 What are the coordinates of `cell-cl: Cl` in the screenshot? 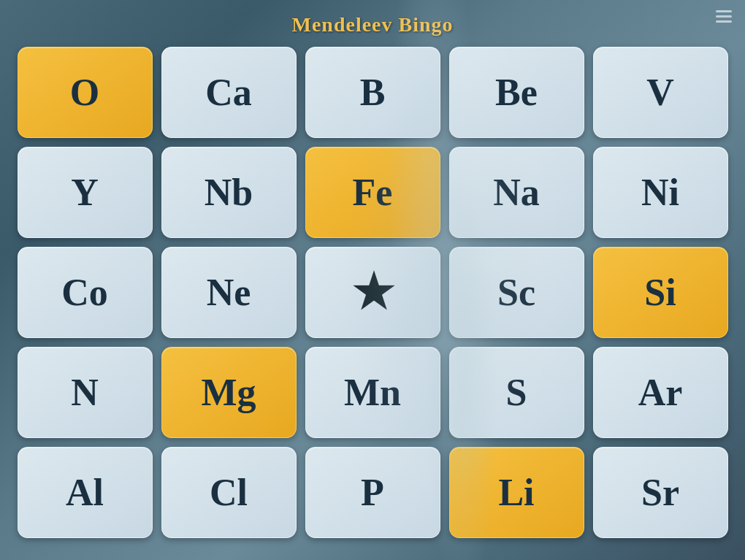 It's located at (229, 492).